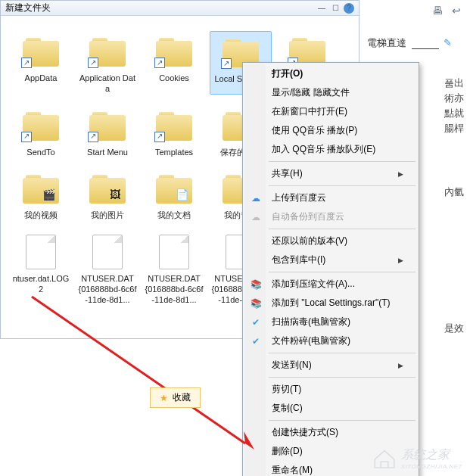 Image resolution: width=470 pixels, height=476 pixels. What do you see at coordinates (331, 241) in the screenshot?
I see `menu-item: 还原以前的版本(V)` at bounding box center [331, 241].